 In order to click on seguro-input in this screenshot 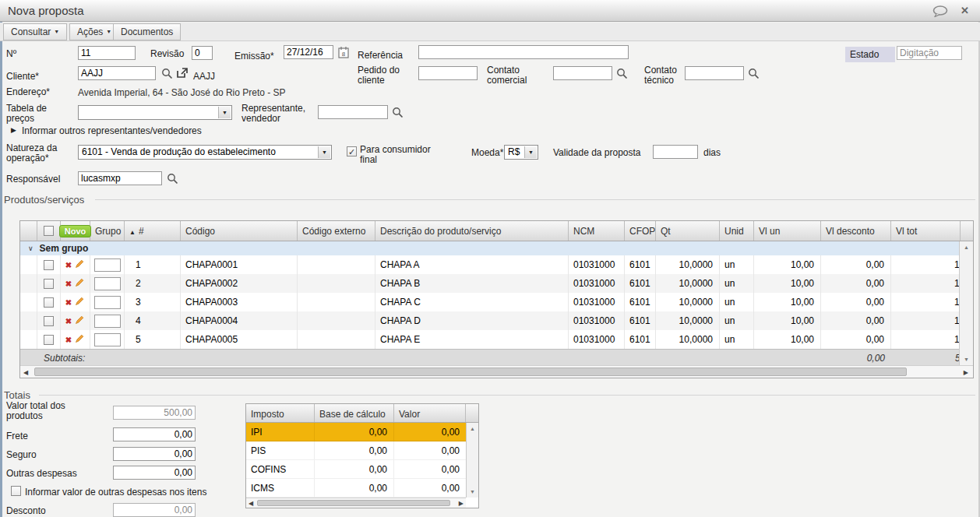, I will do `click(154, 454)`.